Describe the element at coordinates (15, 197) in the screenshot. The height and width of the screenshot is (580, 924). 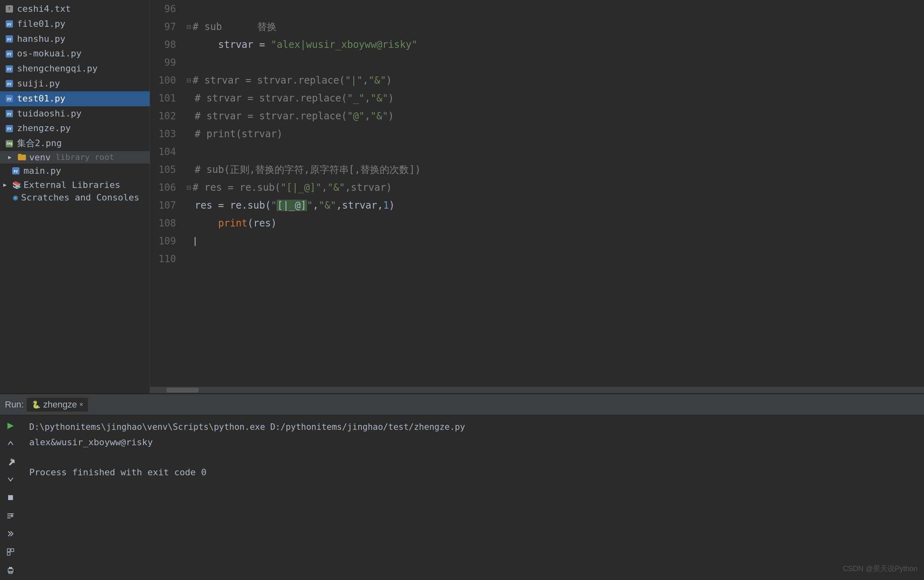
I see `scratches-icon: ◉` at that location.